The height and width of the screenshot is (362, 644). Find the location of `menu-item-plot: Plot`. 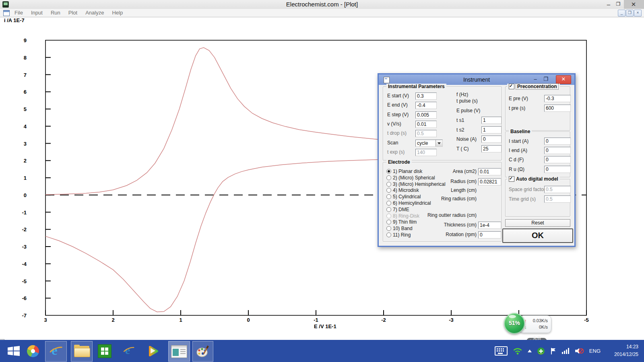

menu-item-plot: Plot is located at coordinates (73, 13).